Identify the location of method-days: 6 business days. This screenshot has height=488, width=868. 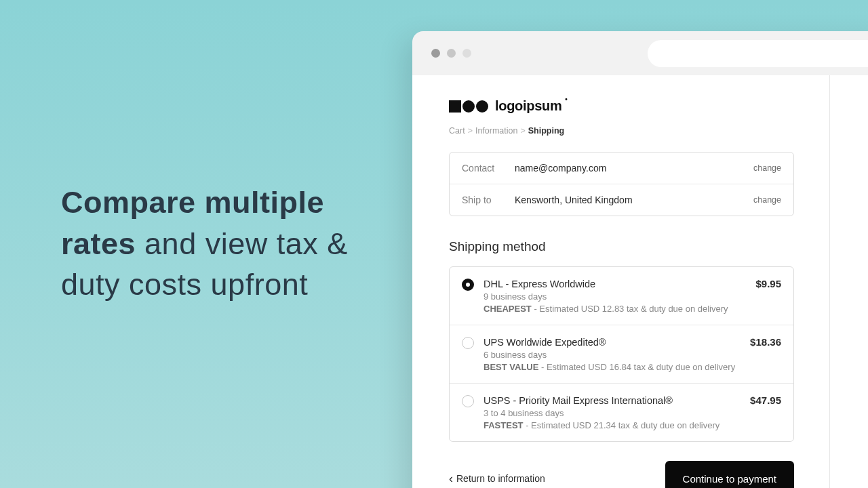
(632, 355).